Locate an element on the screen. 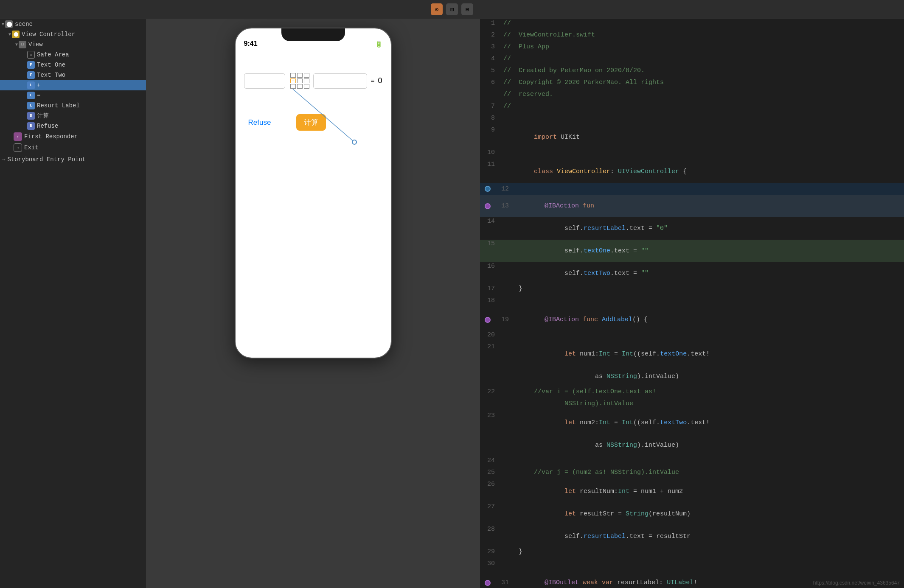  arrow-icon-vc: ▼ is located at coordinates (10, 35).